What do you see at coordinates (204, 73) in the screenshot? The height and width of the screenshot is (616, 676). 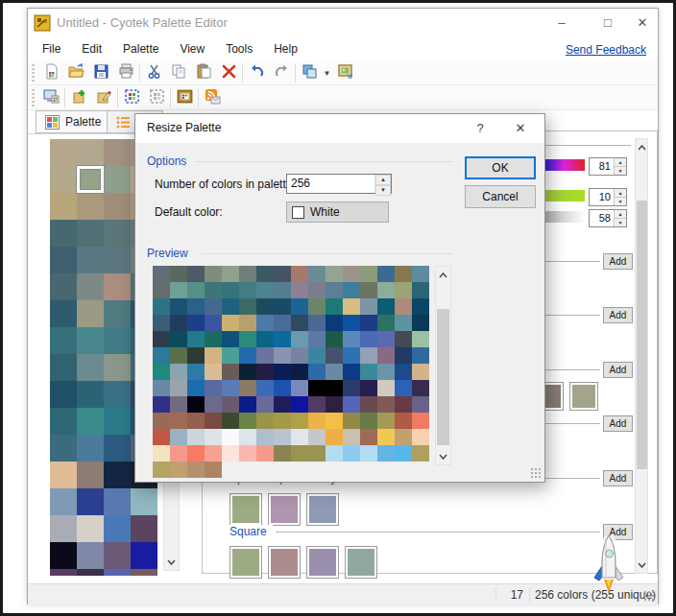 I see `paste-button` at bounding box center [204, 73].